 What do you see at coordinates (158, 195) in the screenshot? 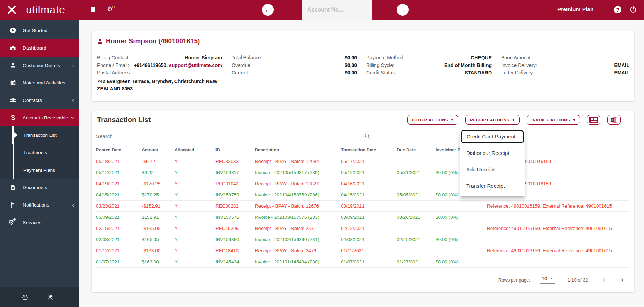
I see `cell-amount: $170.25` at bounding box center [158, 195].